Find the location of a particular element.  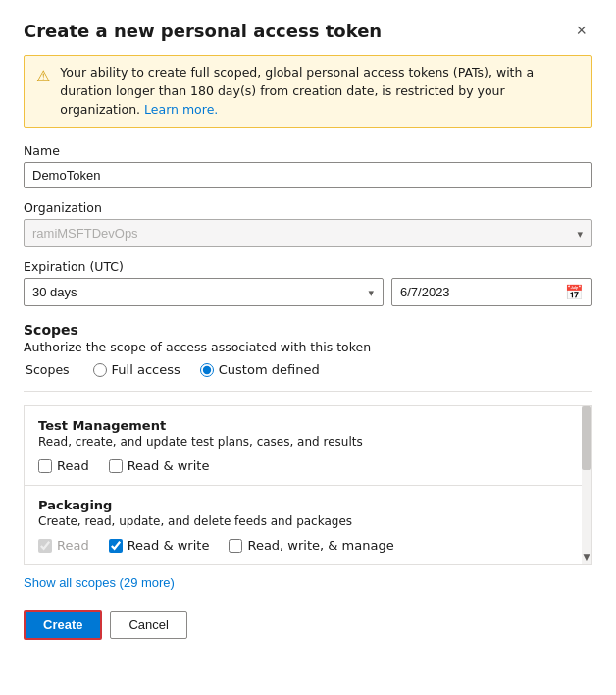

scopes-section: Scopes Authorize the scope of access ass… is located at coordinates (308, 349).